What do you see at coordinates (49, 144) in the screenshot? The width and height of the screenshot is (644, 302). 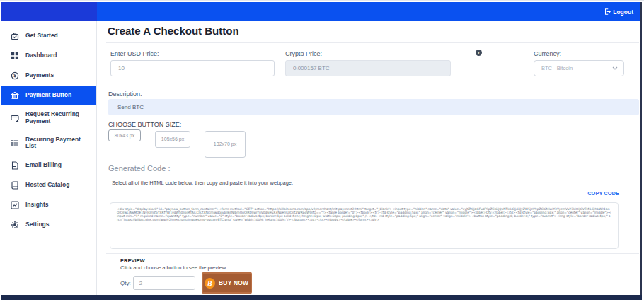 I see `sidebar-item-recurring-payment-list: Recurring Payment List` at bounding box center [49, 144].